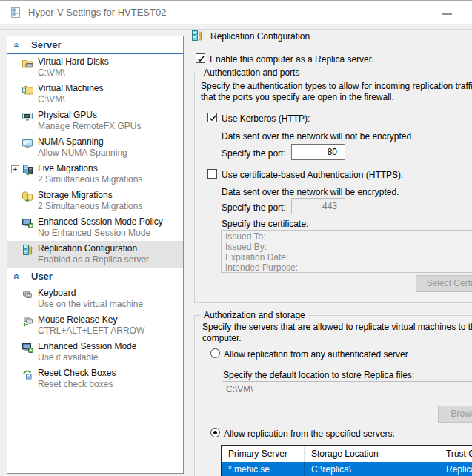 The width and height of the screenshot is (472, 476). What do you see at coordinates (95, 325) in the screenshot?
I see `sidebar-item-mouse-release-key: Mouse Release Key CTRL+ALT+LEFT ARROW` at bounding box center [95, 325].